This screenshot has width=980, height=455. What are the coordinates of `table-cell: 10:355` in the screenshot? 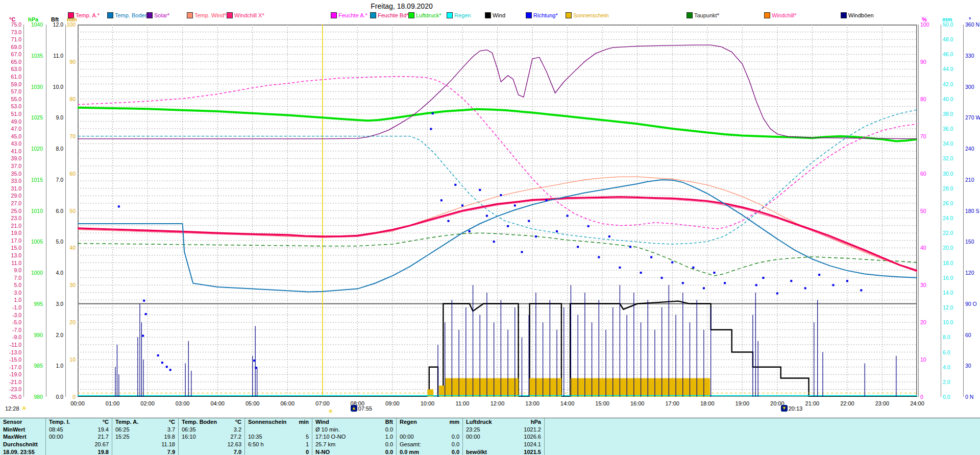 It's located at (279, 437).